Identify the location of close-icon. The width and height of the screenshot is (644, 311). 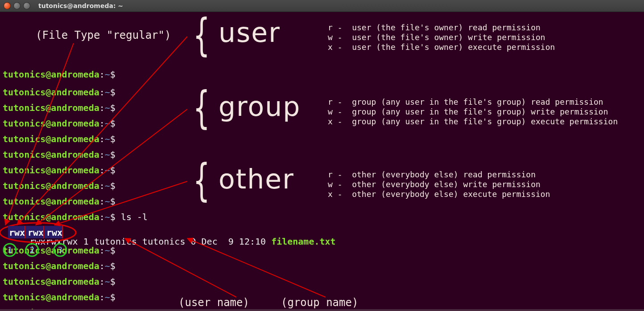
(7, 6).